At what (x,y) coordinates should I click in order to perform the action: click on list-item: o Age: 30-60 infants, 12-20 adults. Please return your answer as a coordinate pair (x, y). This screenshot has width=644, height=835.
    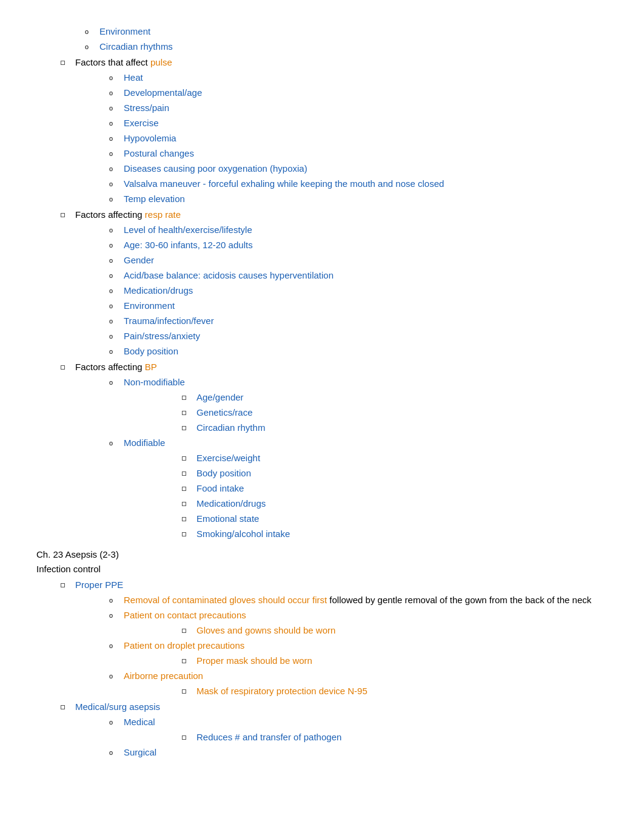
    Looking at the image, I should click on (358, 245).